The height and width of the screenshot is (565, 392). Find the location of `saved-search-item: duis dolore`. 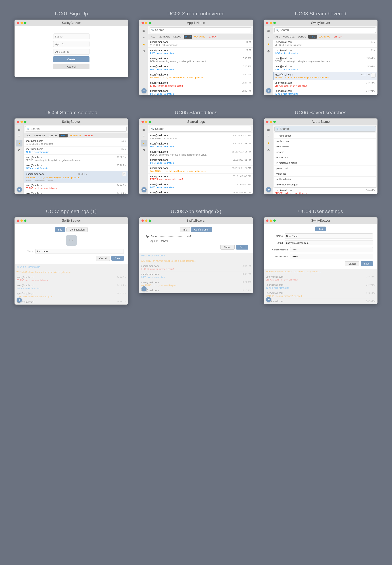

saved-search-item: duis dolore is located at coordinates (325, 158).